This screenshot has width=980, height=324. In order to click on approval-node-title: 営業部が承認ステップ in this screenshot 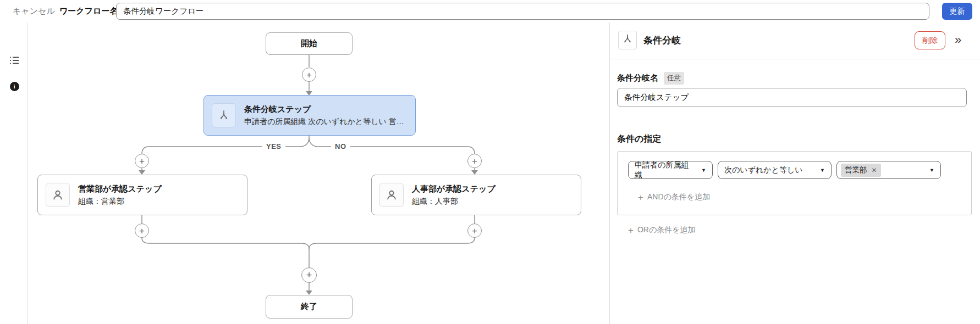, I will do `click(120, 189)`.